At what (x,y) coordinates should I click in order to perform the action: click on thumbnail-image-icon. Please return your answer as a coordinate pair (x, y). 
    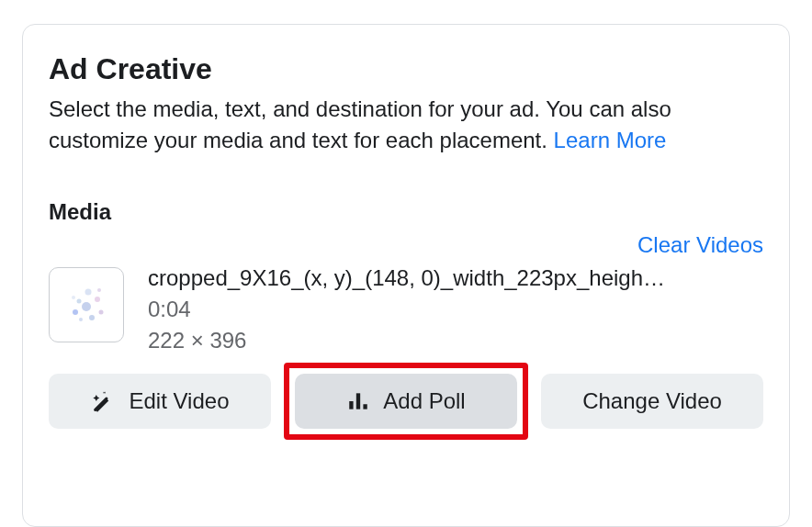
    Looking at the image, I should click on (86, 305).